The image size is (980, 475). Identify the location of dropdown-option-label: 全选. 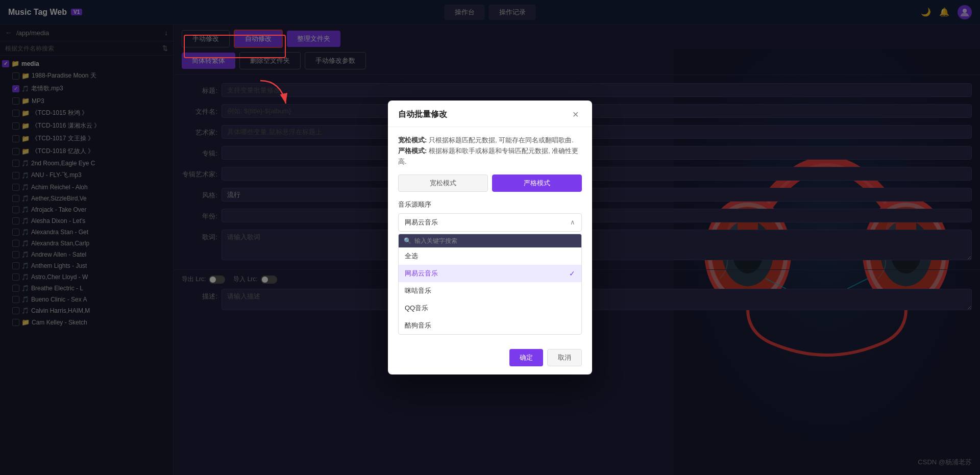
(411, 256).